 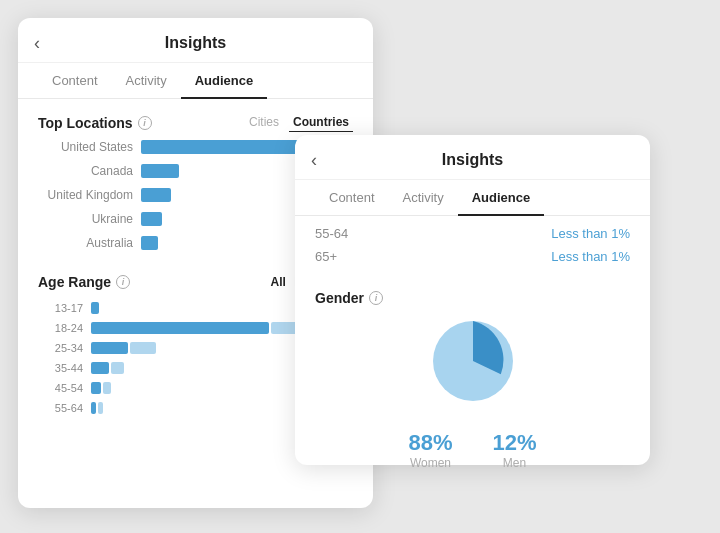 I want to click on gender-info-icon: i, so click(x=376, y=298).